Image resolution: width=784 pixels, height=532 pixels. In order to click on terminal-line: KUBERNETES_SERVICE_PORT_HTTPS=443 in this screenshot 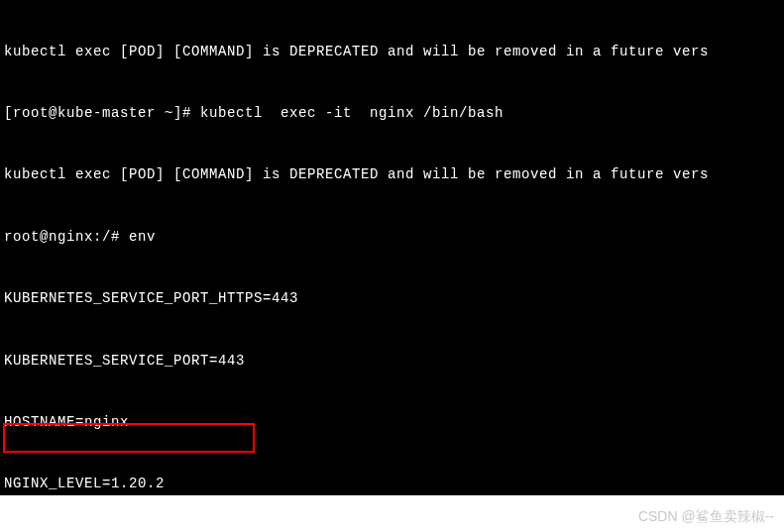, I will do `click(392, 299)`.